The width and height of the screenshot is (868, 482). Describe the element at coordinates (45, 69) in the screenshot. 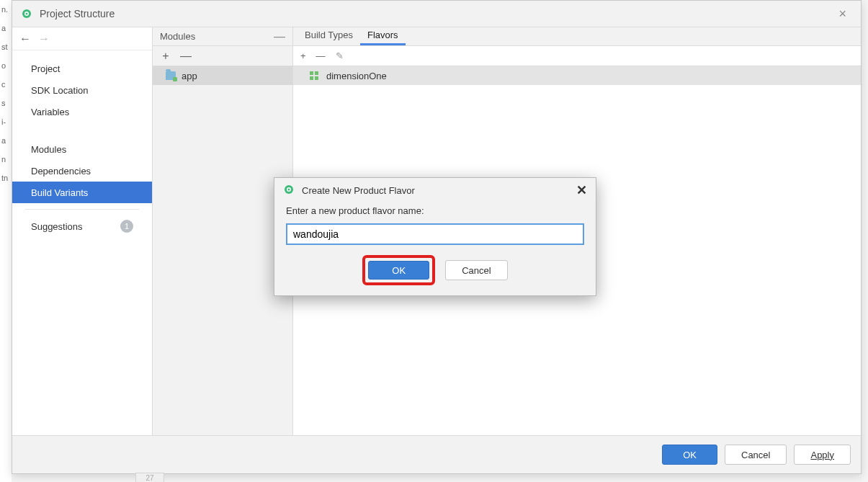

I see `sidebar-label: Project` at that location.